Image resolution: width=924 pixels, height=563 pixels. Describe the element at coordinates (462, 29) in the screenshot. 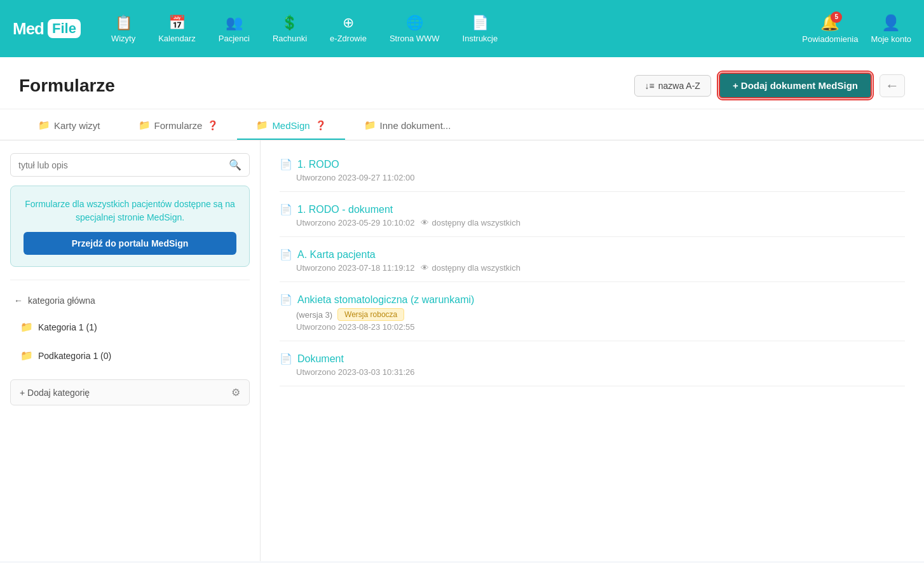

I see `header: Med File 📋 Wizyty 📅 Kalendarz 👥 Pacjenci…` at that location.